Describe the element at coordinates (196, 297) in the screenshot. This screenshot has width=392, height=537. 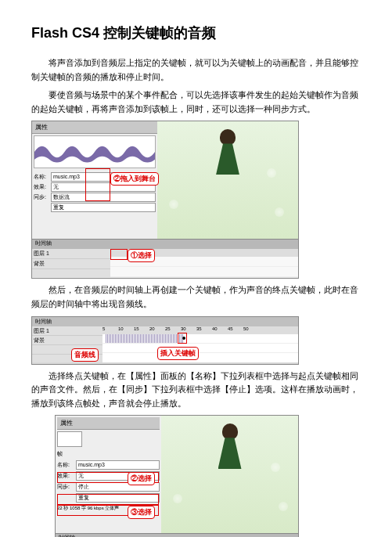
I see `paragraph-3: 然后，在音频层的时间轴上再创建一个关键帧，作为声音的终点关键帧，此时在音频层的时…` at that location.